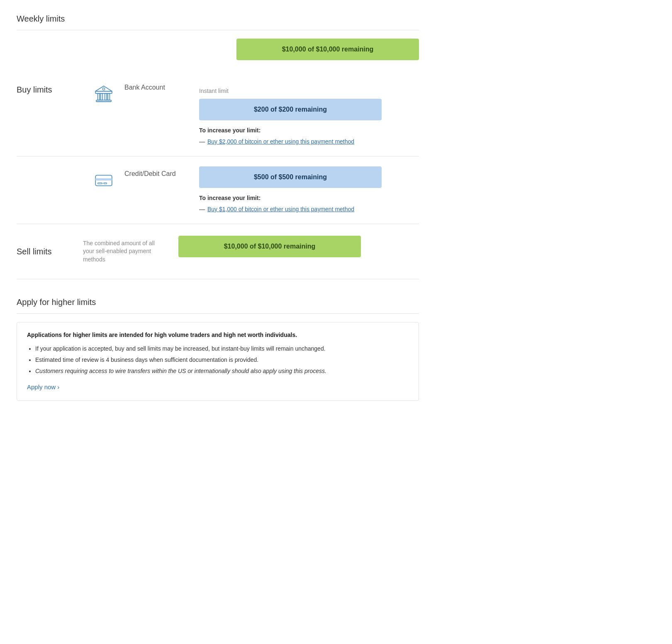  I want to click on credit-debit-limits: $500 of $500 remaining To increase your …, so click(309, 190).